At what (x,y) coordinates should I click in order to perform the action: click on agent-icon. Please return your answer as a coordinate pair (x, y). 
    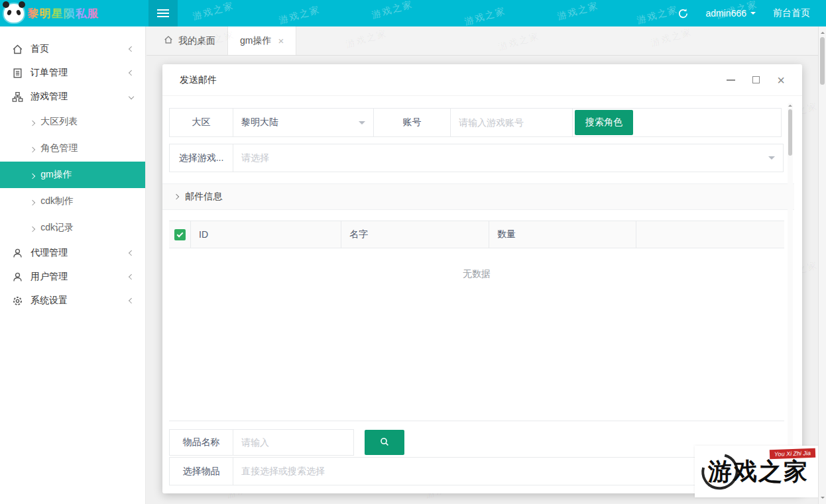
    Looking at the image, I should click on (17, 253).